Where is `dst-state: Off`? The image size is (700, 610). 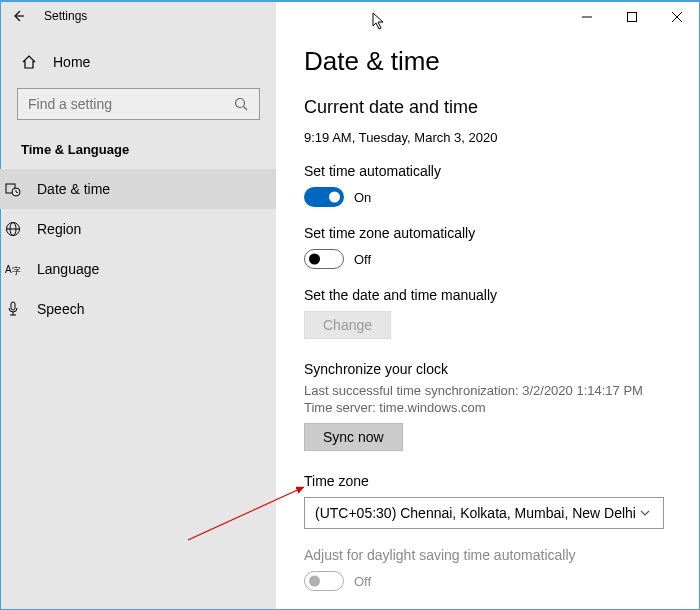
dst-state: Off is located at coordinates (362, 582).